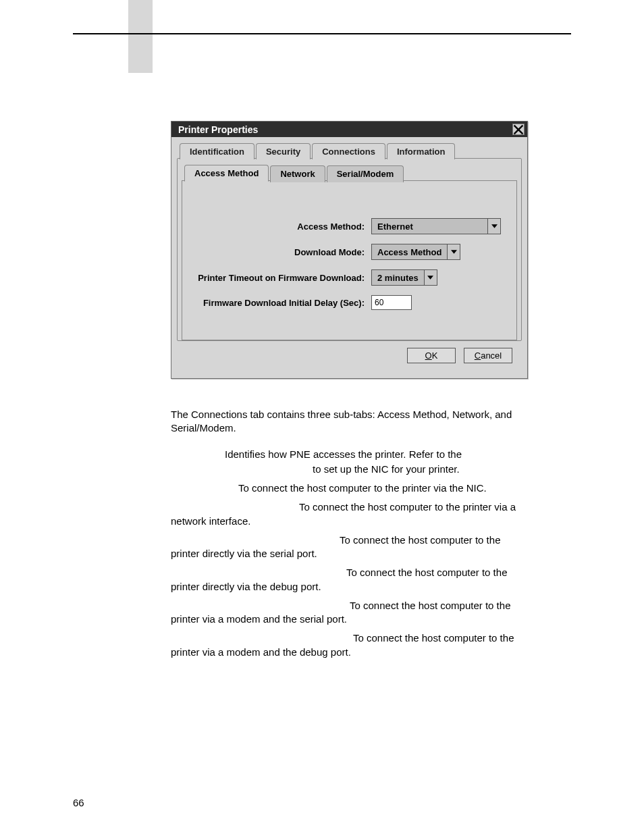  Describe the element at coordinates (416, 252) in the screenshot. I see `dropdown-download-mode: Access Method` at that location.